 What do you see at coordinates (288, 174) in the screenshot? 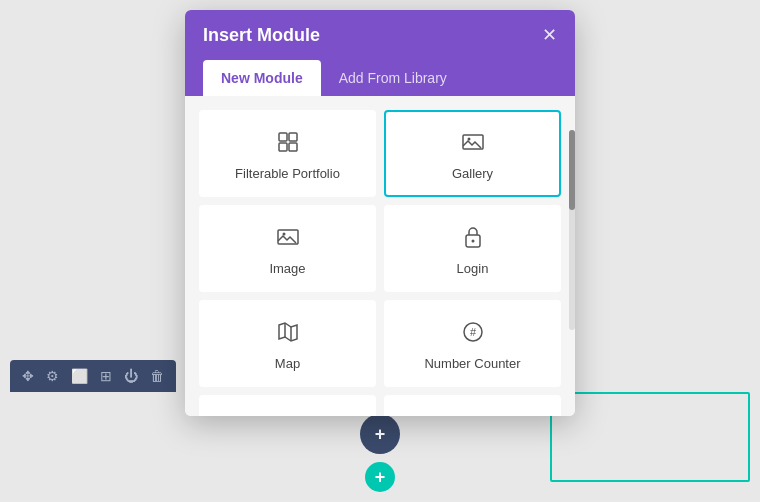
I see `module-label-filterable-portfolio: Filterable Portfolio` at bounding box center [288, 174].